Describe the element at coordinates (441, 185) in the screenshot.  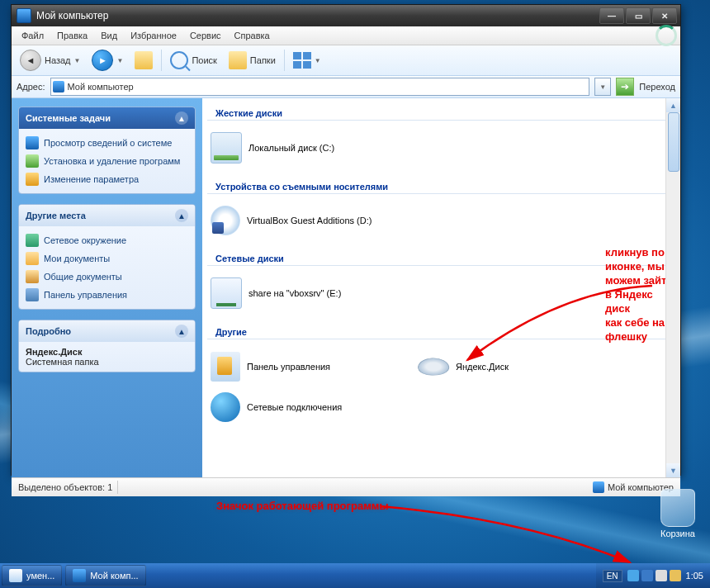
I see `category-removable: Устройства со съемными носителями` at that location.